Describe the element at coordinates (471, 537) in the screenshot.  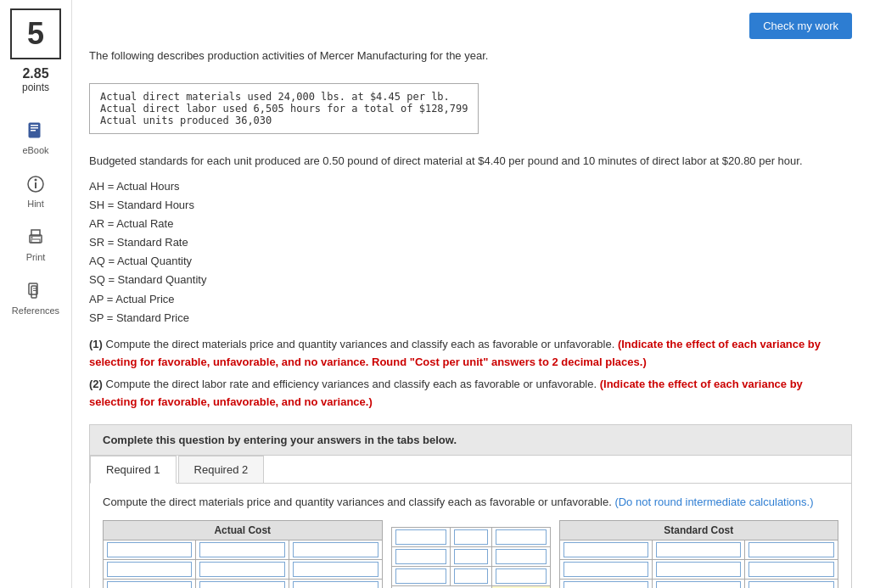
I see `mid-r1-c2` at that location.